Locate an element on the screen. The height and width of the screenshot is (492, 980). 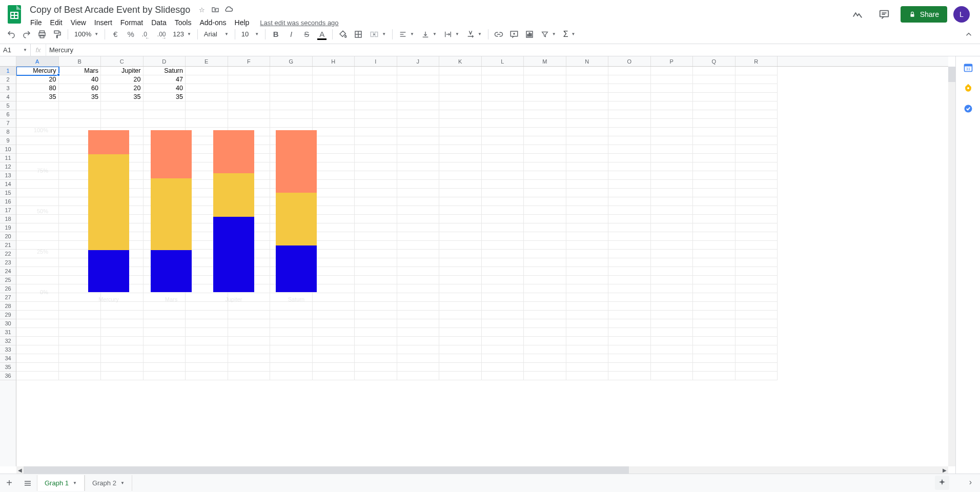
cell-B28 is located at coordinates (80, 306).